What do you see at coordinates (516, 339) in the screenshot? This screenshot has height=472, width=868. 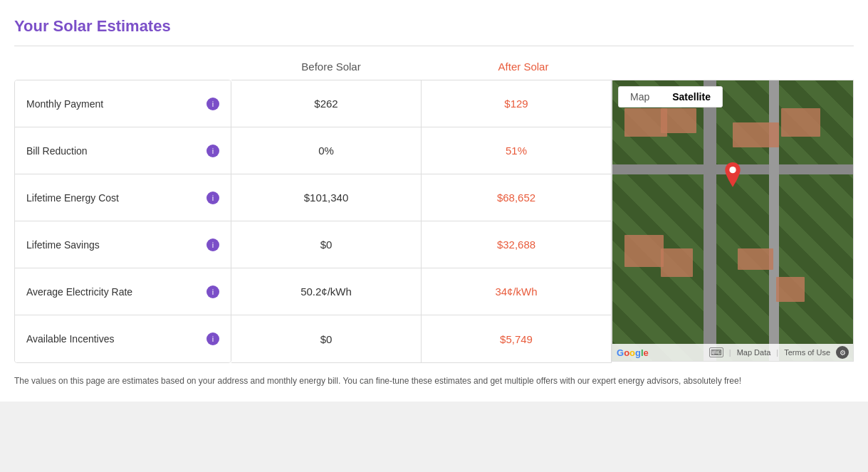 I see `after-value: $5,749` at bounding box center [516, 339].